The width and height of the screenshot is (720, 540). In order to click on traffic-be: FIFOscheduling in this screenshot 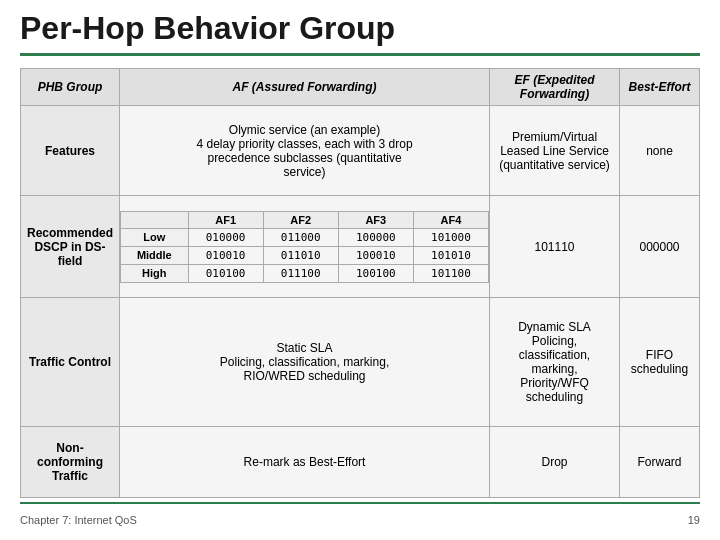, I will do `click(660, 362)`.